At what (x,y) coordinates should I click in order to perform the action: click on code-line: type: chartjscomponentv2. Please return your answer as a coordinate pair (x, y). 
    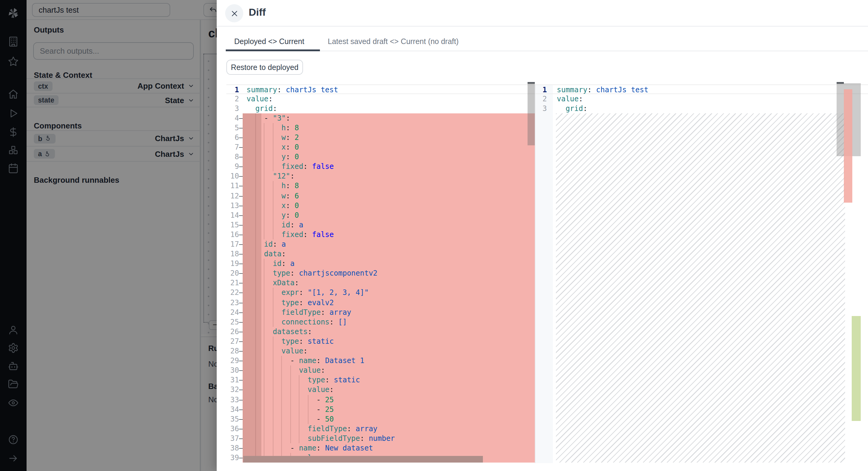
    Looking at the image, I should click on (389, 273).